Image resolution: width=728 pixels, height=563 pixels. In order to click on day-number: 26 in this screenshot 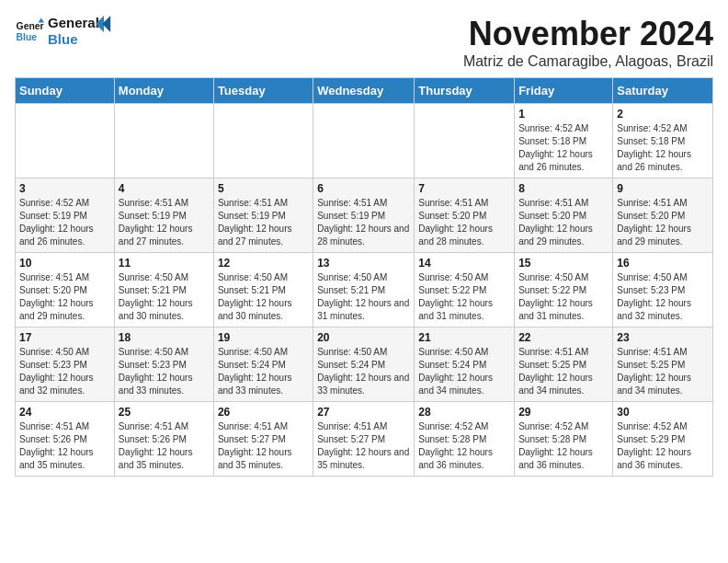, I will do `click(263, 412)`.